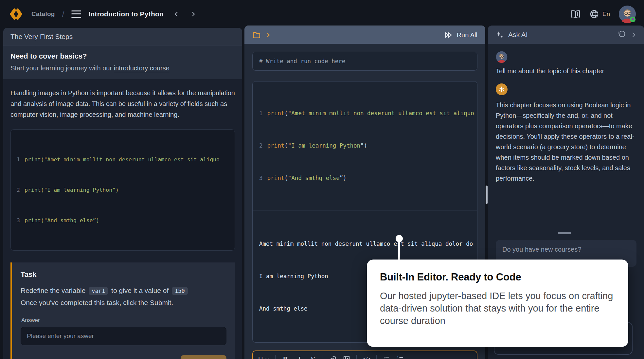  I want to click on image-icon, so click(347, 357).